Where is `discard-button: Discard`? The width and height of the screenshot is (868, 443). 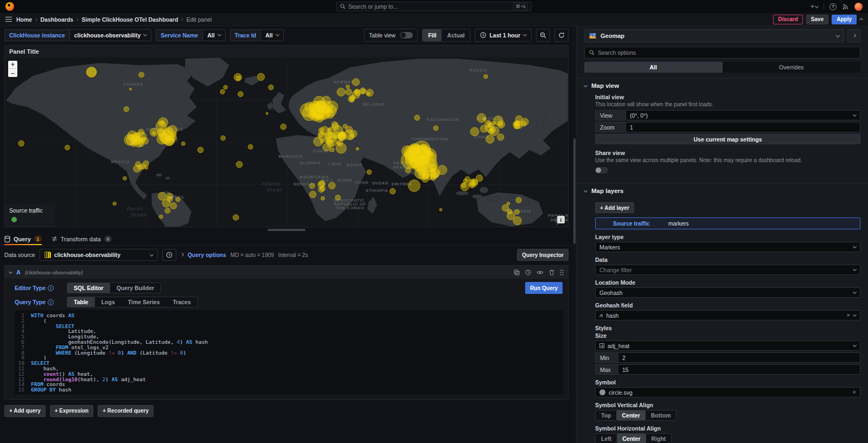 discard-button: Discard is located at coordinates (788, 20).